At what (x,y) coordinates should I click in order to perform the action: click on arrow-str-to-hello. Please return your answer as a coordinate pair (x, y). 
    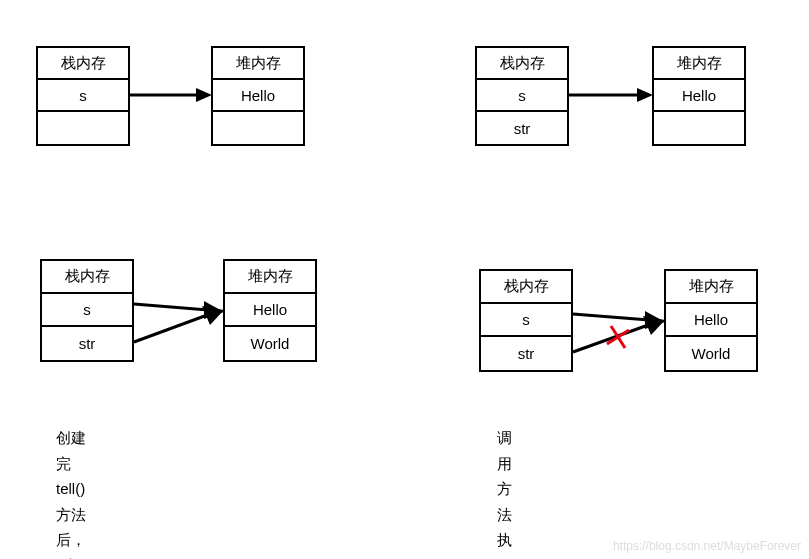
    Looking at the image, I should click on (179, 325).